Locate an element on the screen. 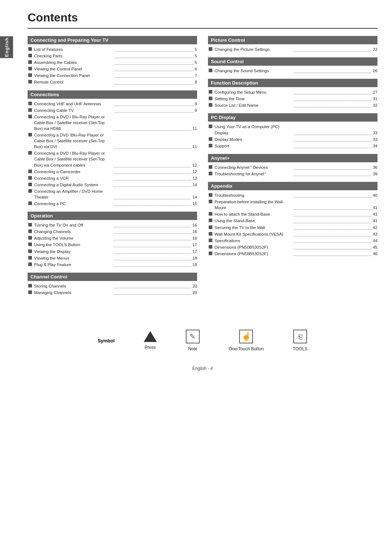 Image resolution: width=392 pixels, height=538 pixels. symbol-press: Press is located at coordinates (150, 341).